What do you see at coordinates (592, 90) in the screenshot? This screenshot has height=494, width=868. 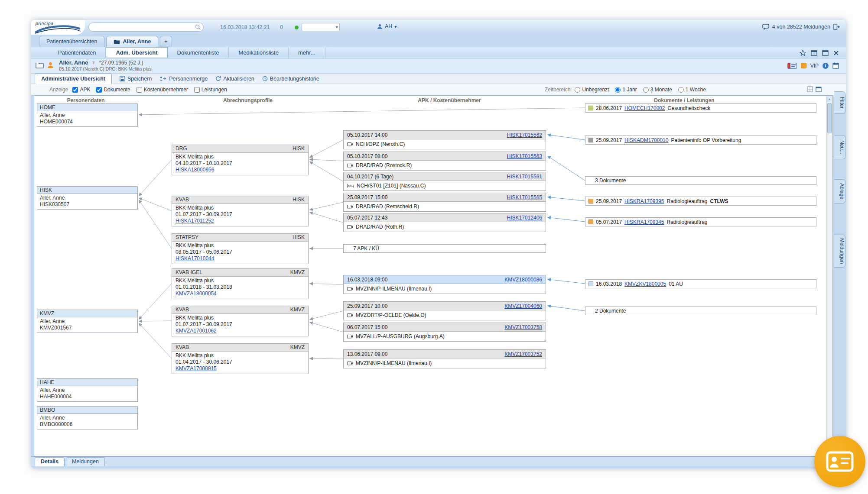 I see `radio-unbegrenzt: Unbegrenzt` at bounding box center [592, 90].